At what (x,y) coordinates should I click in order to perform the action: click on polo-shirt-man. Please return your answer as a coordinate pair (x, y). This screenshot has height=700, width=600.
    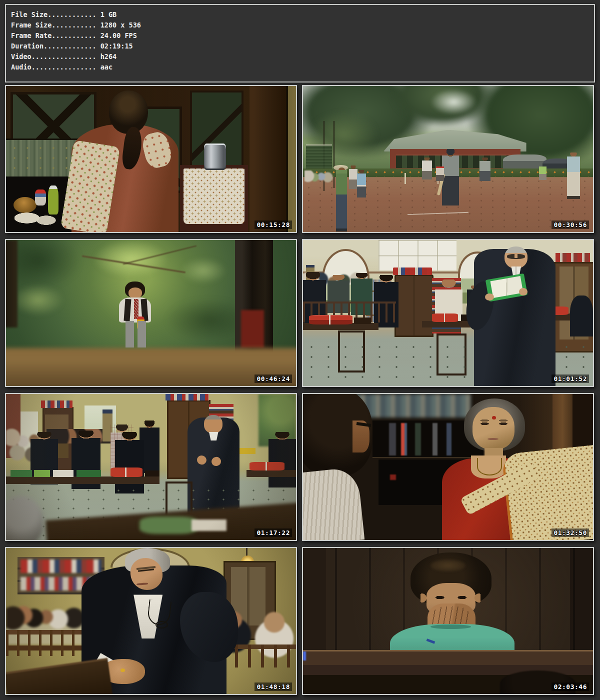
    Looking at the image, I should click on (362, 184).